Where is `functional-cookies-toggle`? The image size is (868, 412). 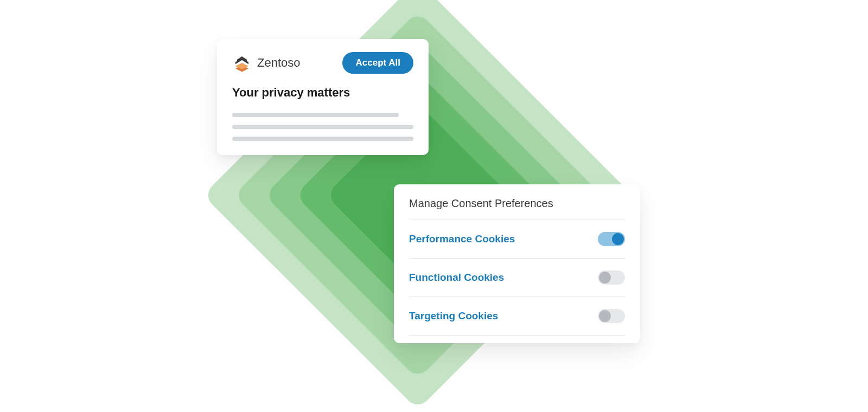
functional-cookies-toggle is located at coordinates (611, 278).